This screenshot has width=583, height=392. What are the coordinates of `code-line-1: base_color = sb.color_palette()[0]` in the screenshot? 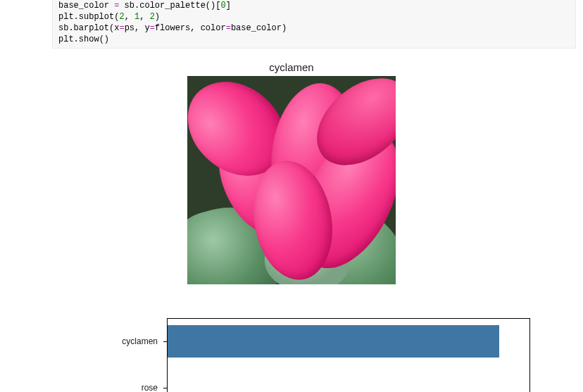 It's located at (145, 6).